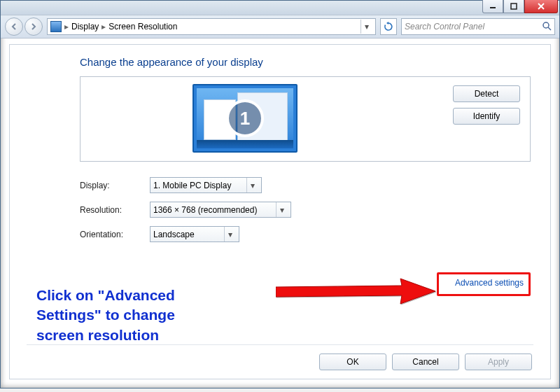 Image resolution: width=560 pixels, height=392 pixels. Describe the element at coordinates (280, 27) in the screenshot. I see `navbar: ▸ Display ▸ Screen Resolution ▾ Search C…` at that location.